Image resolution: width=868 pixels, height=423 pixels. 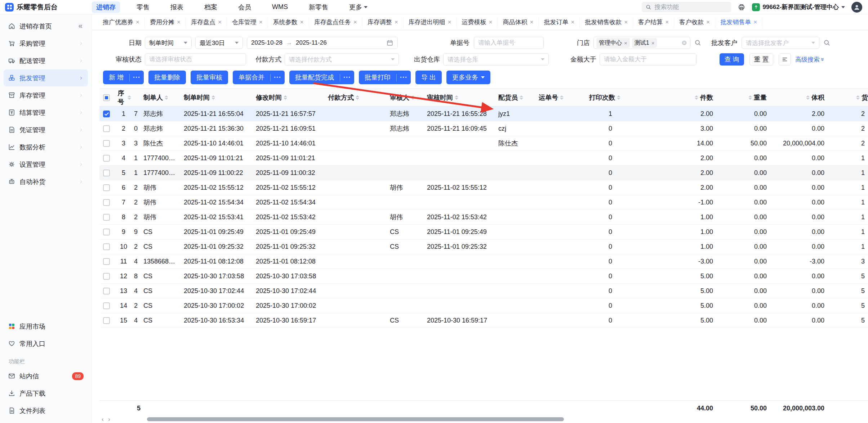 I want to click on column-header-制单时间: 制单时间, so click(x=217, y=98).